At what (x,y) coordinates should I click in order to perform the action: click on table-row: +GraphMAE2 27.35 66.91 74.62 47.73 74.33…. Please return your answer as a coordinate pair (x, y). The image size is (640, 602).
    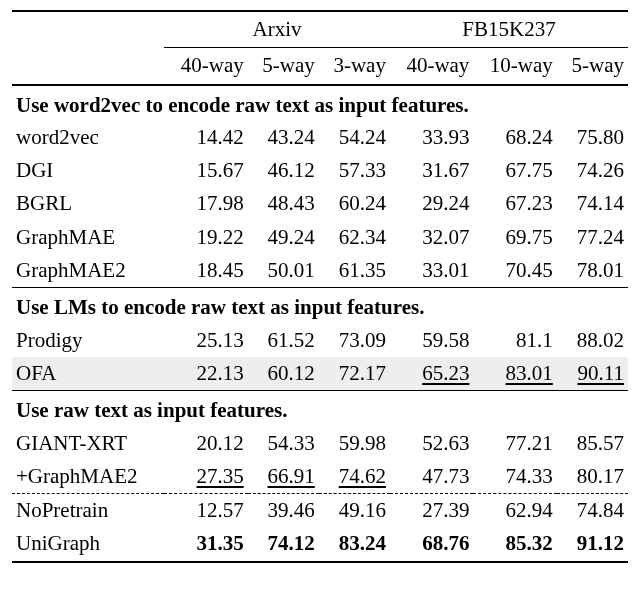
    Looking at the image, I should click on (320, 477).